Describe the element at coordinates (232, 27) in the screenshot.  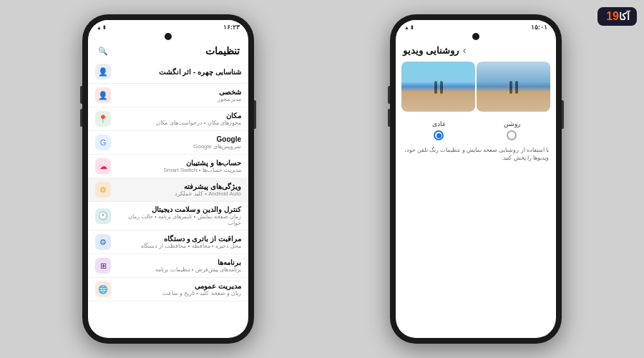
I see `time-1: ۱۶:۲۳` at that location.